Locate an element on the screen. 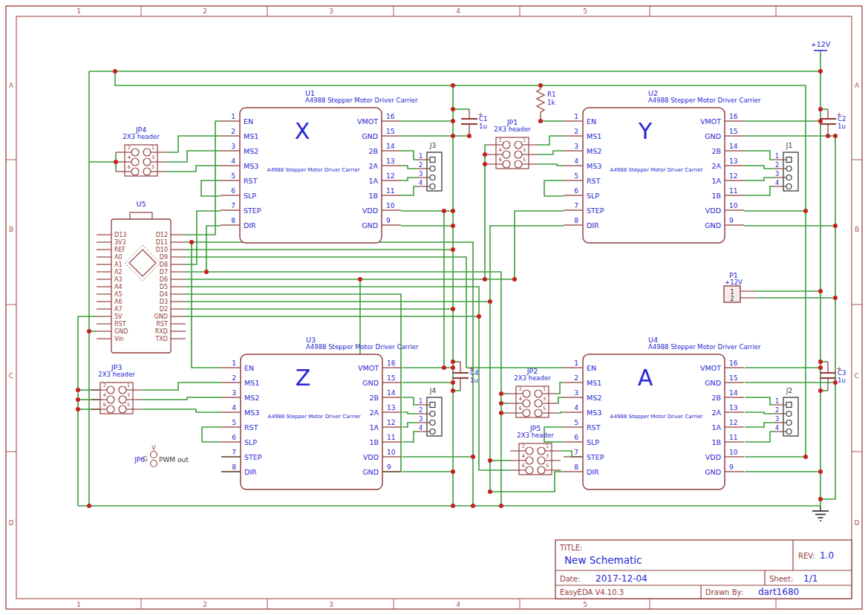 The height and width of the screenshot is (615, 868). component-J1: J11234 is located at coordinates (786, 166).